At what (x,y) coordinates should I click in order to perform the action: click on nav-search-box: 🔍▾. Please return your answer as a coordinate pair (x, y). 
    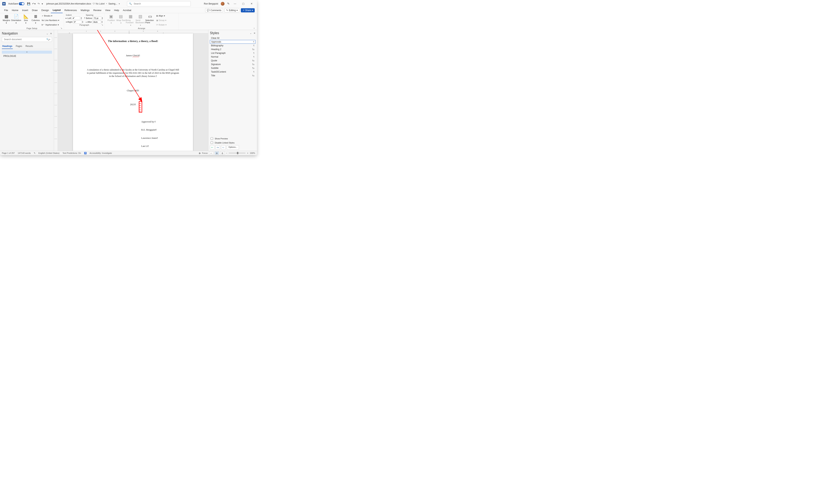
    Looking at the image, I should click on (27, 39).